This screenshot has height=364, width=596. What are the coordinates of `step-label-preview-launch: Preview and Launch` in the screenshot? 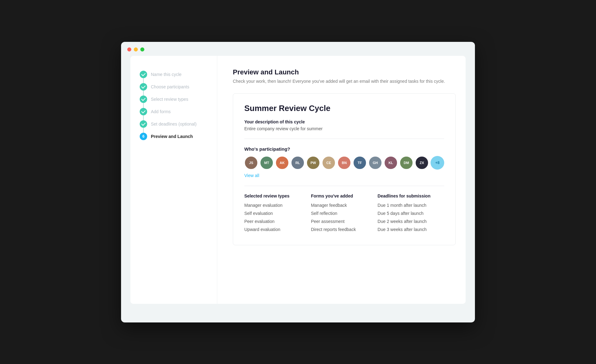 It's located at (172, 136).